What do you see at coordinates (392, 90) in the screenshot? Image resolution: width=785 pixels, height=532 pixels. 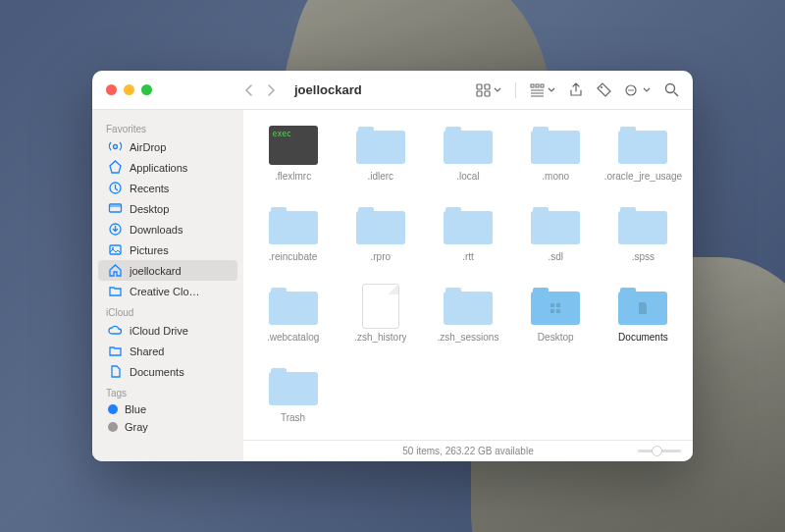 I see `titlebar: joellockard` at bounding box center [392, 90].